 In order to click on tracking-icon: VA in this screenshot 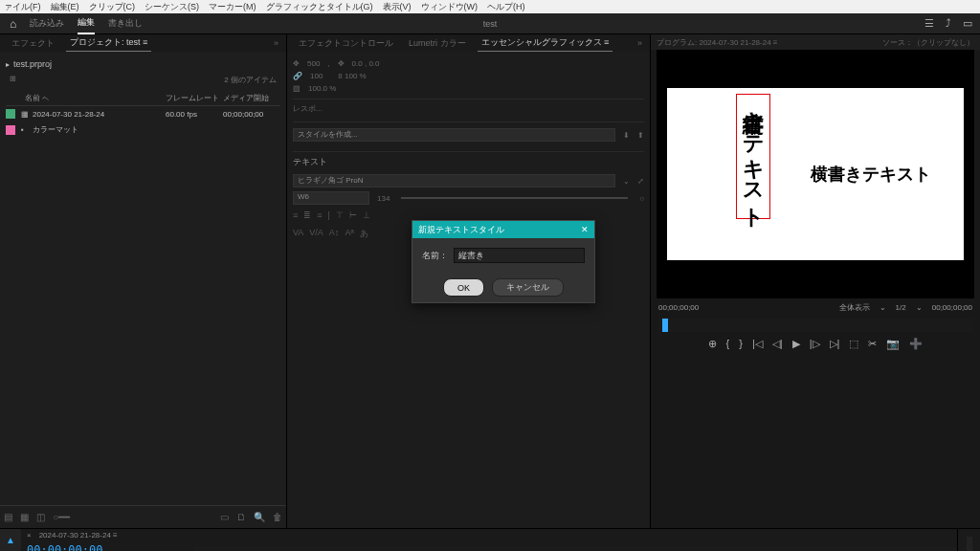, I will do `click(299, 233)`.